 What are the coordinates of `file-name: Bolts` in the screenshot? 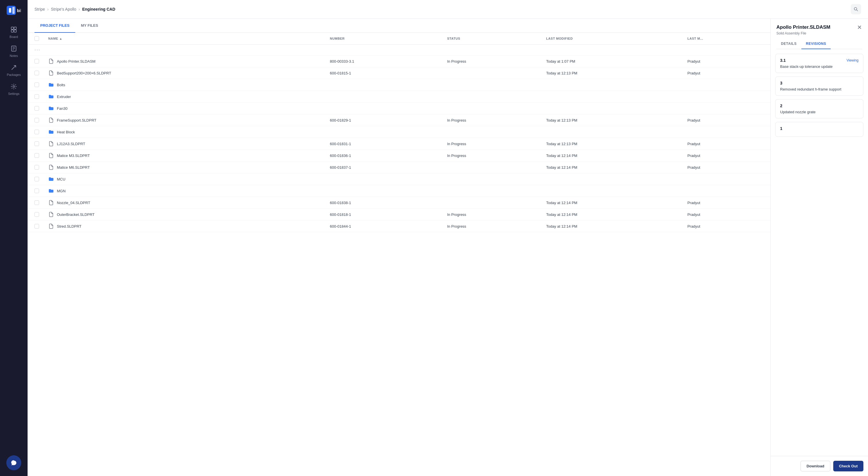 It's located at (61, 85).